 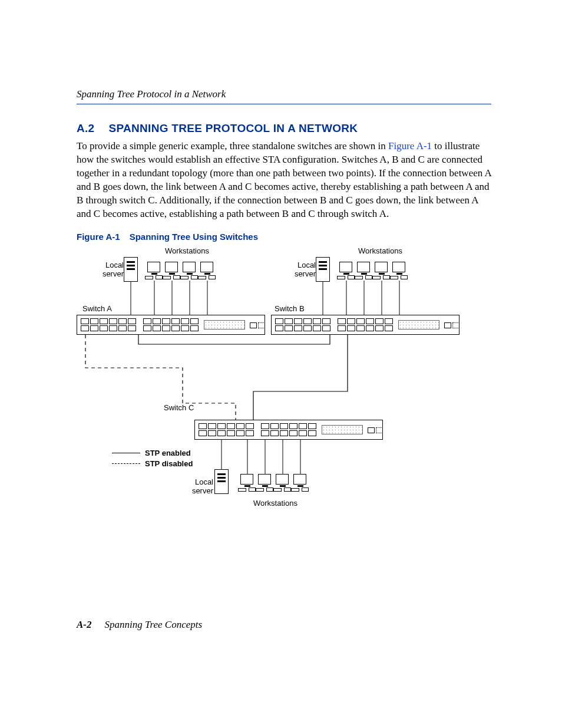 I want to click on label-workstations-top-right: Workstations, so click(x=381, y=251).